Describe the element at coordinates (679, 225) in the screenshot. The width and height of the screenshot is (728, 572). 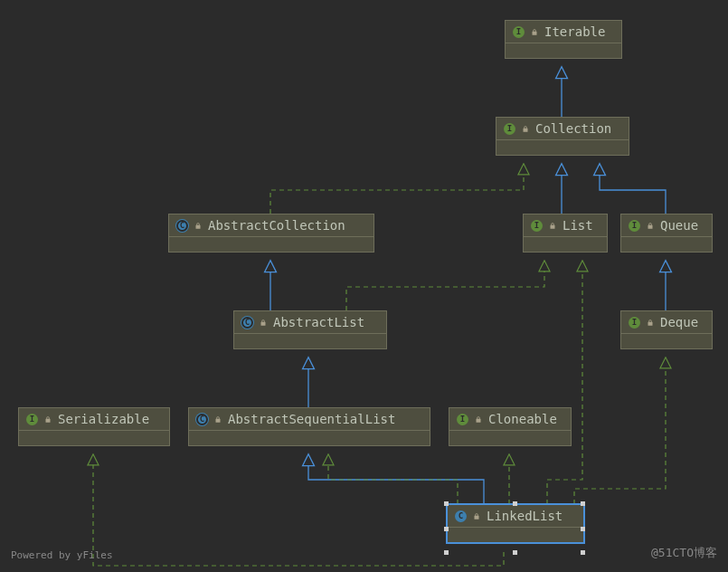
I see `class-name: Queue` at that location.